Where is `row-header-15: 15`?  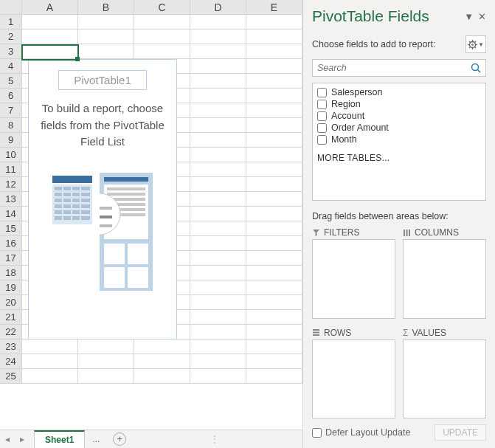
row-header-15: 15 is located at coordinates (11, 229).